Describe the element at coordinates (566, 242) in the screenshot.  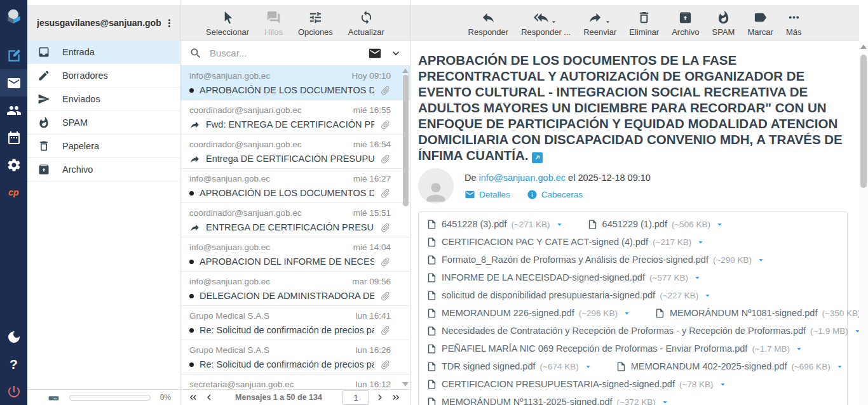
I see `attachment-item: CERTIFICACION PAC Y CATE ACT-signed (4).…` at that location.